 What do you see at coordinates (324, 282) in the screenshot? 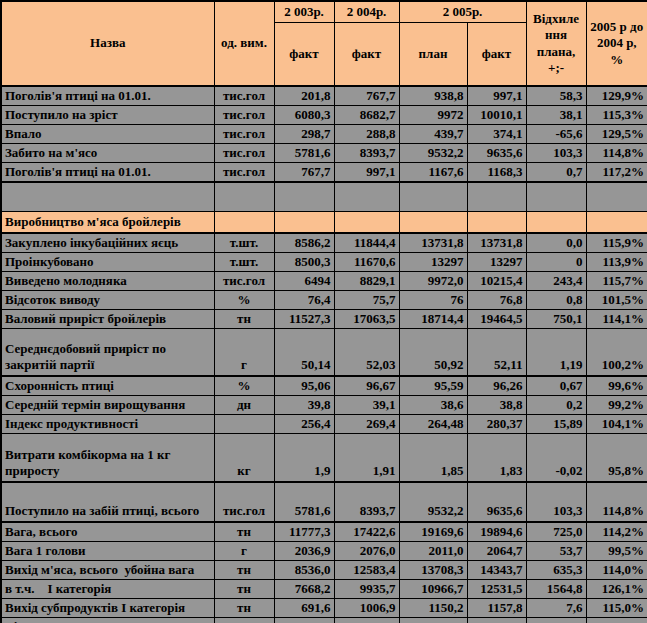
I see `table-row: Виведено молоднякатис.гол64948829,19972,…` at bounding box center [324, 282].